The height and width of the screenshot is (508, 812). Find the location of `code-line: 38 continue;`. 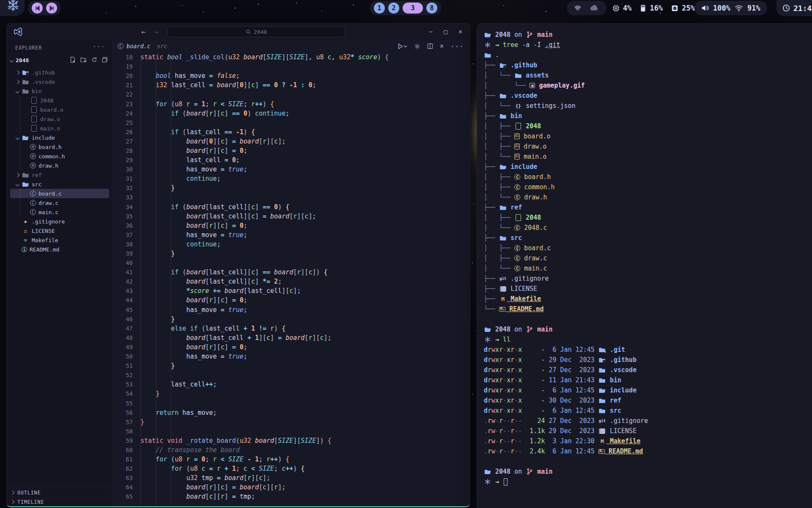

code-line: 38 continue; is located at coordinates (291, 244).